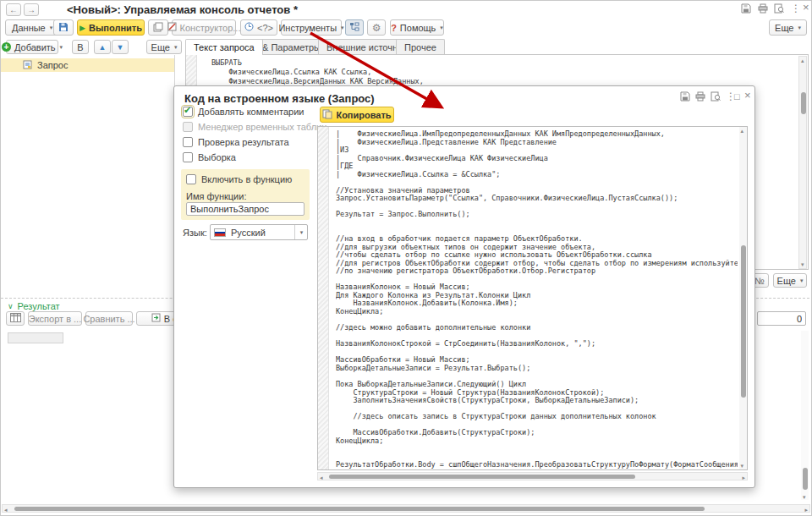 Image resolution: width=812 pixels, height=516 pixels. Describe the element at coordinates (55, 319) in the screenshot. I see `export-label: Экспорт в ...` at that location.